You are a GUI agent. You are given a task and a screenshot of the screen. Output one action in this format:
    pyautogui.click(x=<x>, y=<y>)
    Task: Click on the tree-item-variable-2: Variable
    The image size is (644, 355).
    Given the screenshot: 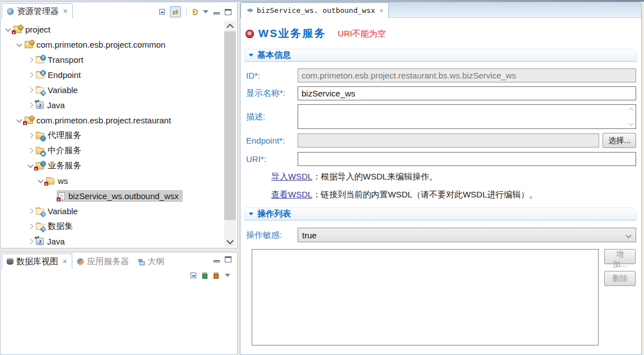 What is the action you would take?
    pyautogui.click(x=119, y=211)
    